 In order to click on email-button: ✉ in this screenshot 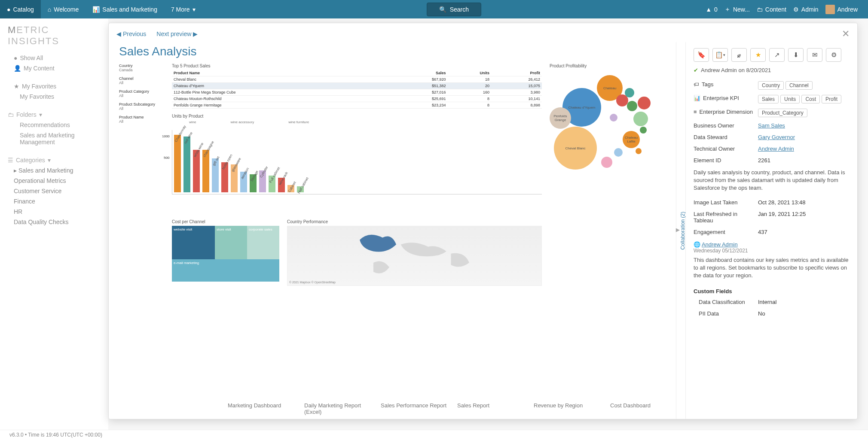, I will do `click(815, 55)`.